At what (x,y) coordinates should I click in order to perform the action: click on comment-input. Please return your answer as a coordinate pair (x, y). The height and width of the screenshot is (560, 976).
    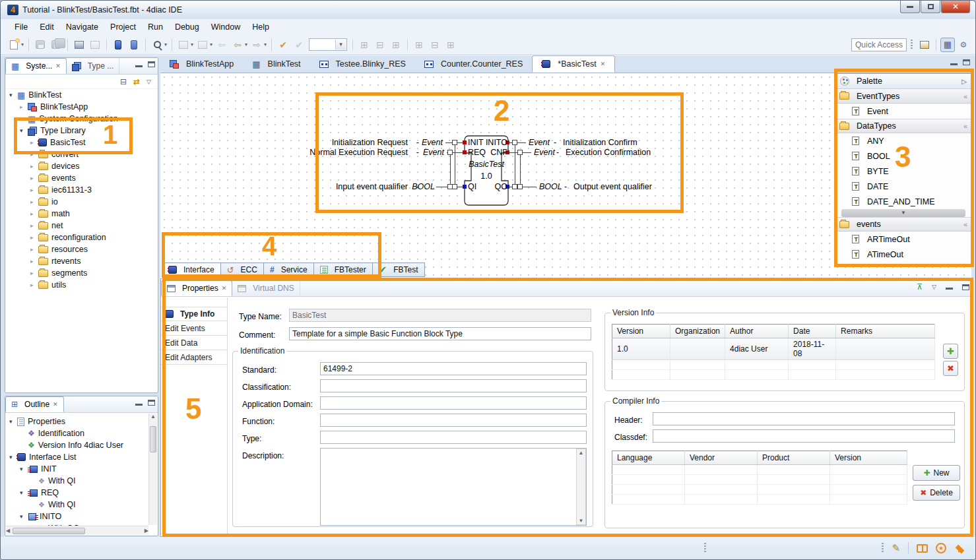
    Looking at the image, I should click on (440, 334).